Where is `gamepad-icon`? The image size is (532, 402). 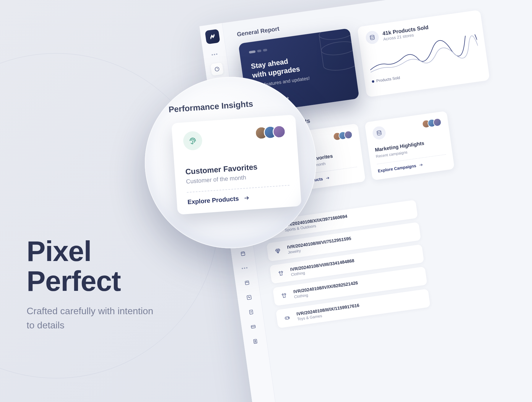 gamepad-icon is located at coordinates (287, 318).